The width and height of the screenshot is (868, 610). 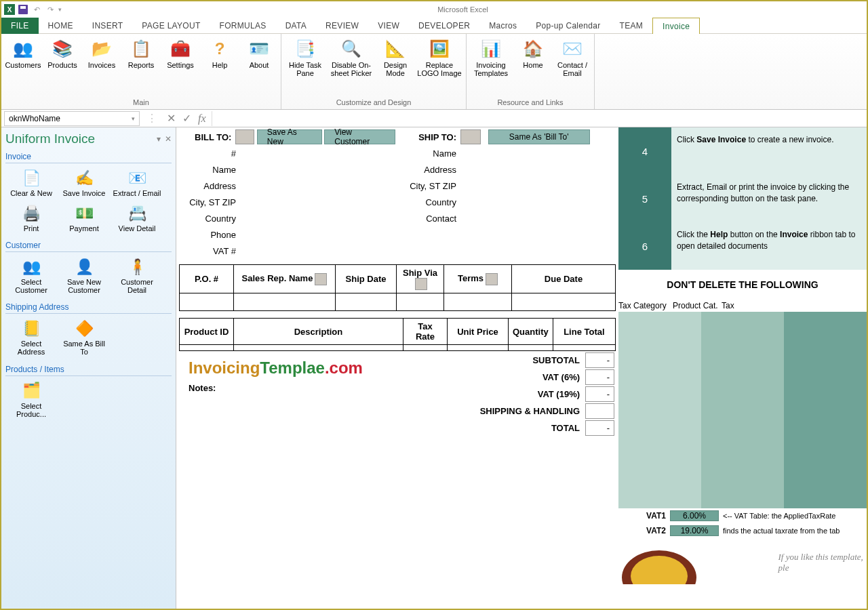 I want to click on save-new-customer-button: 👤Save New Customer, so click(x=84, y=276).